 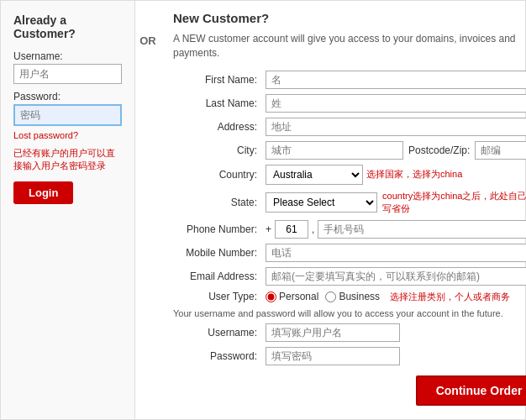 What do you see at coordinates (219, 175) in the screenshot?
I see `country-label: Country:` at bounding box center [219, 175].